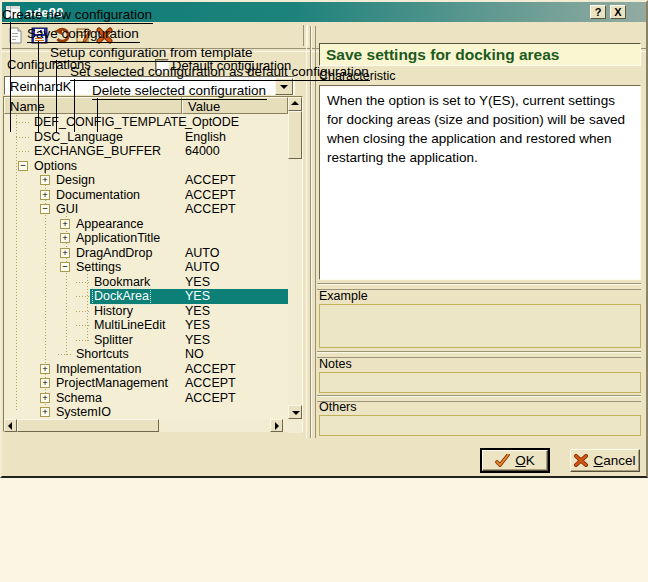 The width and height of the screenshot is (648, 582). I want to click on example-text-box, so click(480, 326).